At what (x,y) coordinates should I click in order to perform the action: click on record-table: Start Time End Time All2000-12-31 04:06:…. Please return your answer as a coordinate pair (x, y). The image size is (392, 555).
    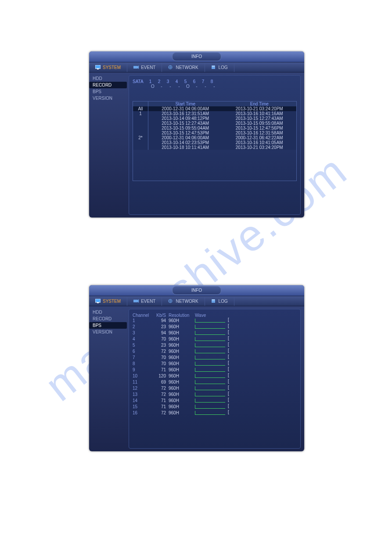
    Looking at the image, I should click on (215, 141).